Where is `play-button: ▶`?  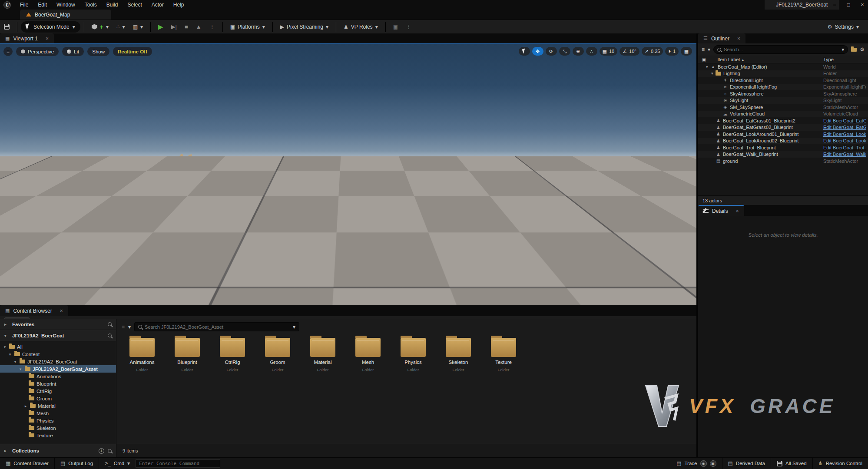 play-button: ▶ is located at coordinates (161, 27).